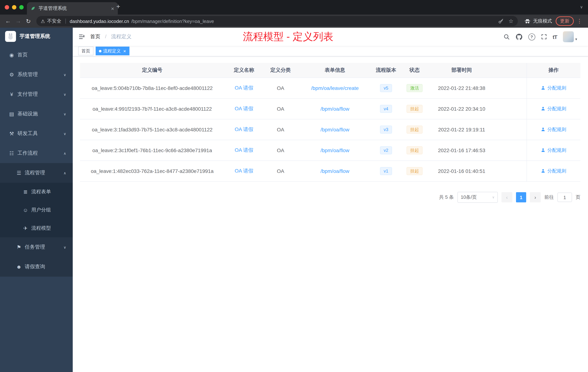  I want to click on sidebar-item-user-groups: ☺ 用户分组, so click(36, 210).